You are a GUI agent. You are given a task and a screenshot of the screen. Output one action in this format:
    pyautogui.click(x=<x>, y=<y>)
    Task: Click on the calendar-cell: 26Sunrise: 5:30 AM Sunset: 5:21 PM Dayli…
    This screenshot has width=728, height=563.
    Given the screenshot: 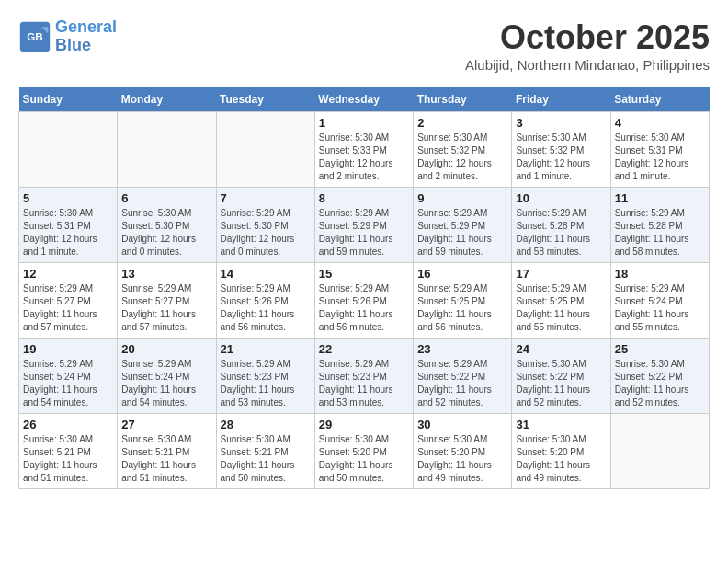 What is the action you would take?
    pyautogui.click(x=68, y=452)
    